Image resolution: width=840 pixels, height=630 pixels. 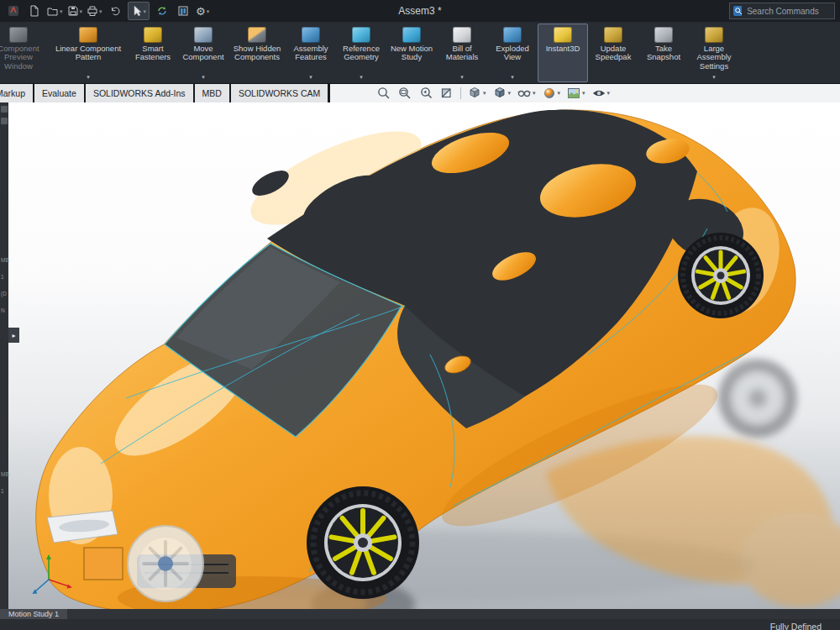 I want to click on ribbon-button-move-component: Move Component ▾, so click(x=203, y=53).